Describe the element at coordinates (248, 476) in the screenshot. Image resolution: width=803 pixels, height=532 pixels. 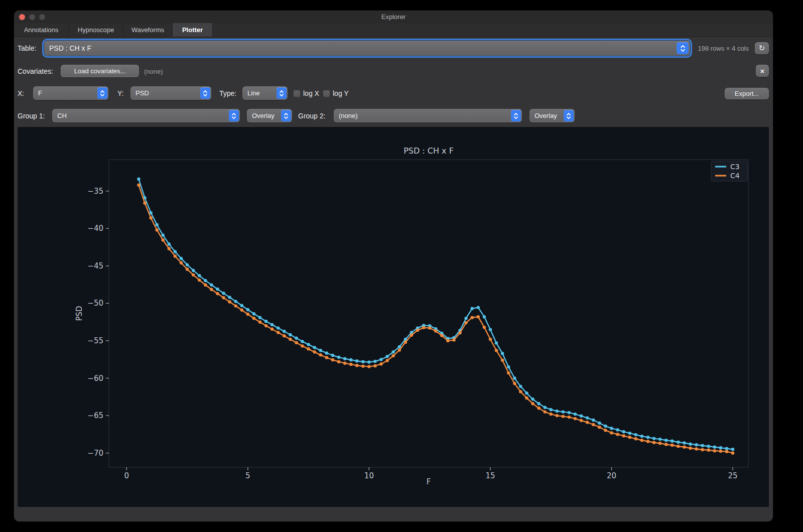
I see `svg-text: 5` at that location.